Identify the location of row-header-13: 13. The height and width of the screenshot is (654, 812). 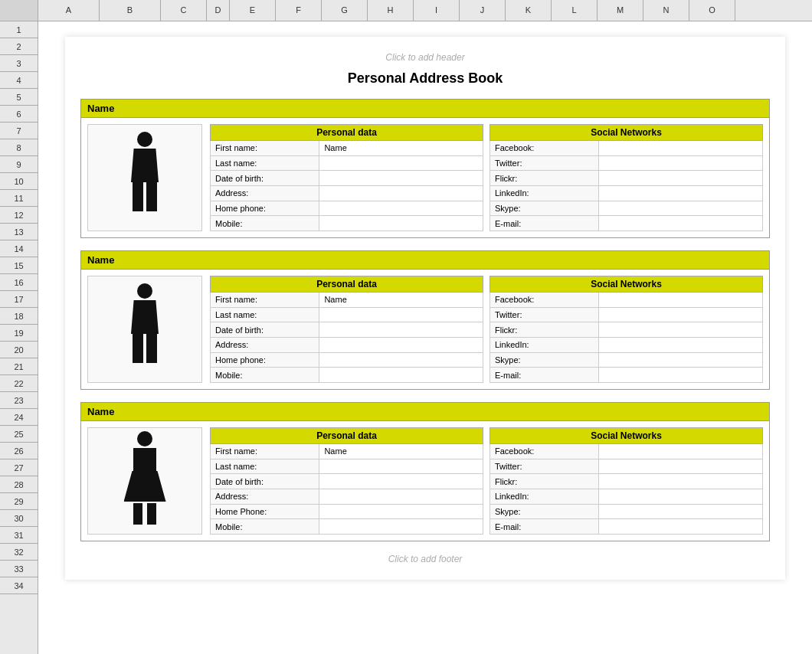
(18, 232).